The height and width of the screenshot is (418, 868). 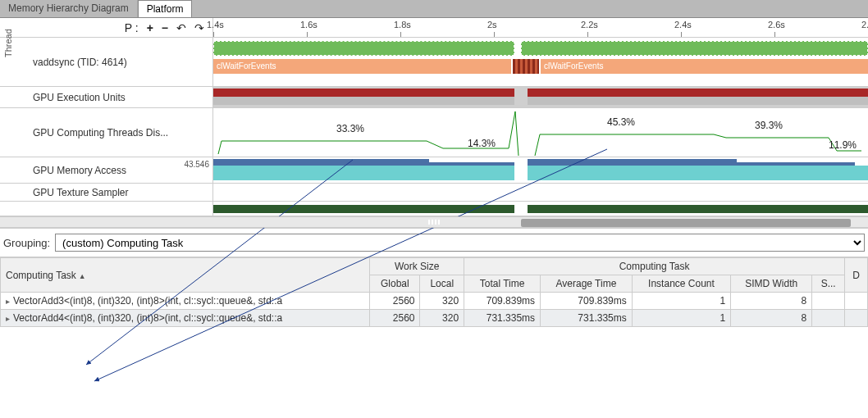 What do you see at coordinates (435, 302) in the screenshot?
I see `table-row: ▸VectorAdd3<(int)8, (int)320, (int)8>(in…` at bounding box center [435, 302].